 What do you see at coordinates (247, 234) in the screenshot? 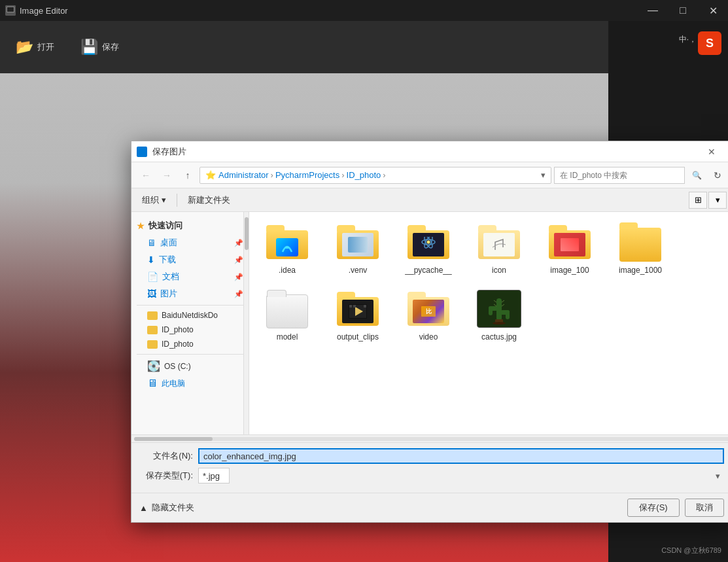
I see `scrollbar-thumb` at bounding box center [247, 234].